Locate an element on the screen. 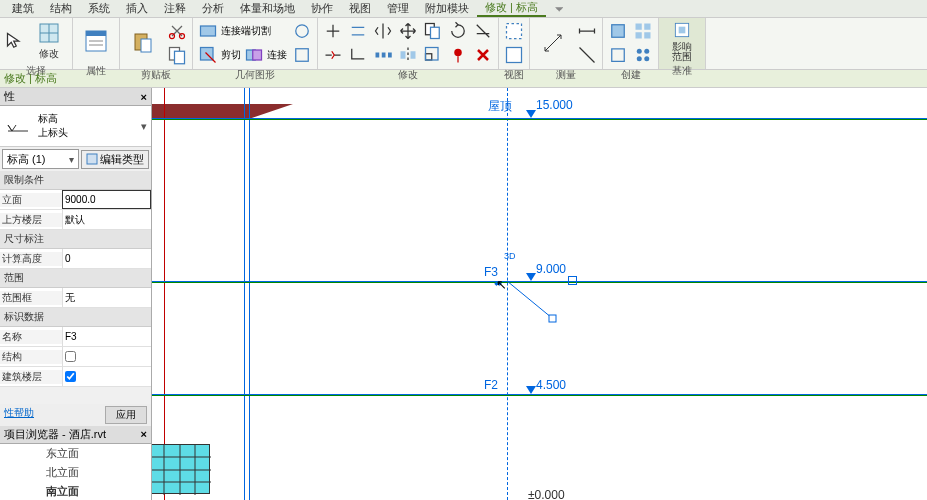 Image resolution: width=927 pixels, height=500 pixels. tree-item: 东立面 is located at coordinates (76, 454).